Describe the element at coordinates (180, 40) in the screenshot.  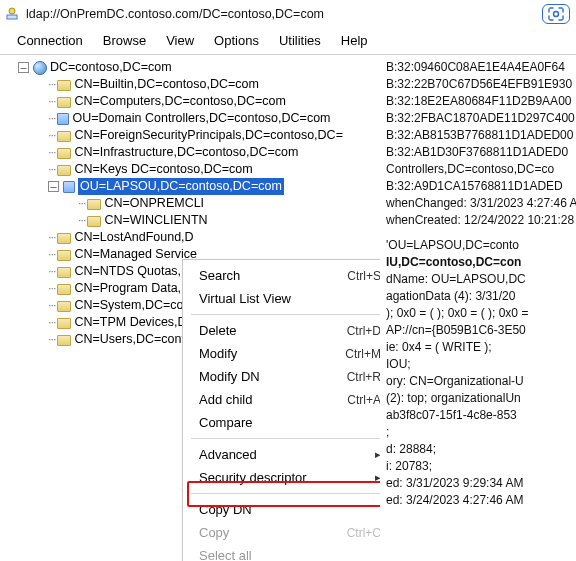
I see `menu-view: View` at that location.